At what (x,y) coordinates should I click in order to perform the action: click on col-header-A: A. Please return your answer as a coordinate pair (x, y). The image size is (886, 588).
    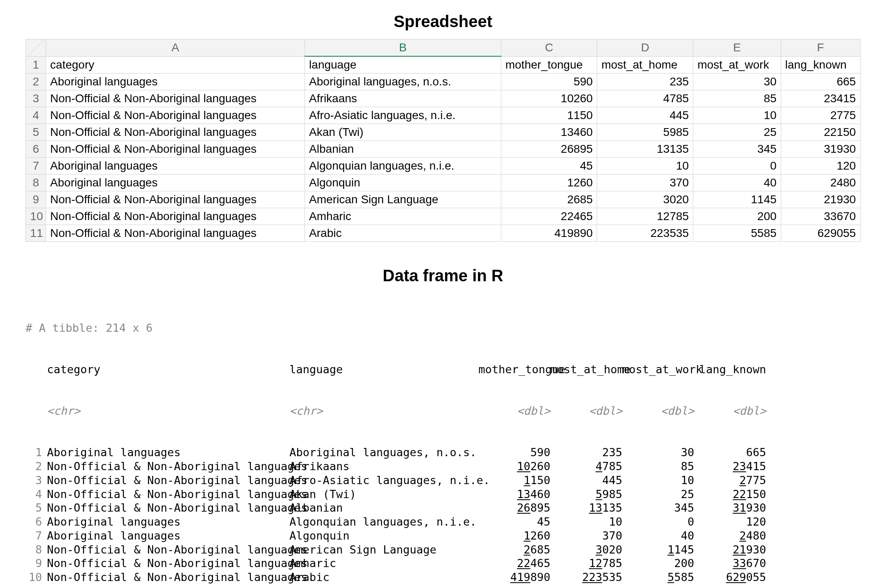
    Looking at the image, I should click on (175, 48).